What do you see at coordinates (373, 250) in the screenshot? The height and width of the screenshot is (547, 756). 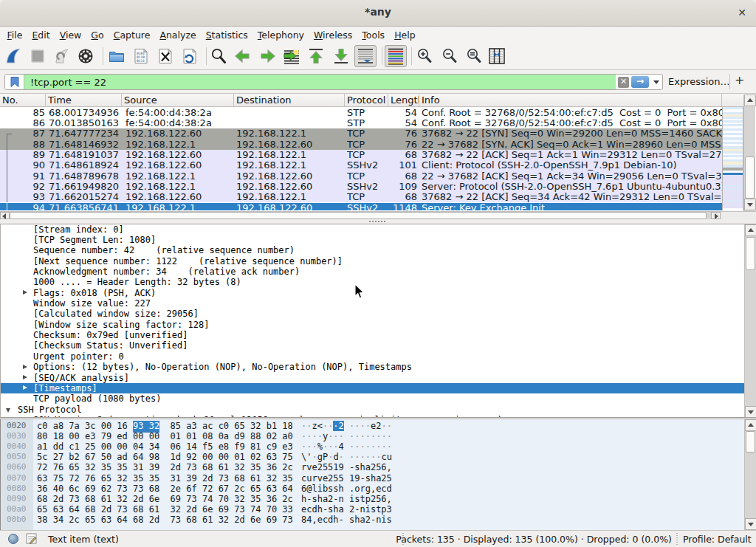 I see `detail-line: Sequence number: 42 (relative sequence n…` at bounding box center [373, 250].